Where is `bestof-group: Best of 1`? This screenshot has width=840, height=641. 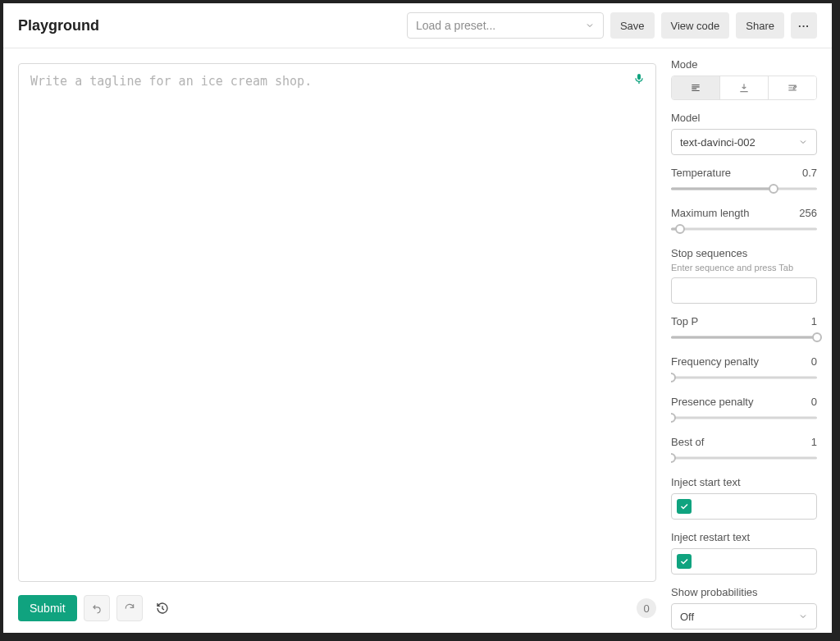 bestof-group: Best of 1 is located at coordinates (744, 450).